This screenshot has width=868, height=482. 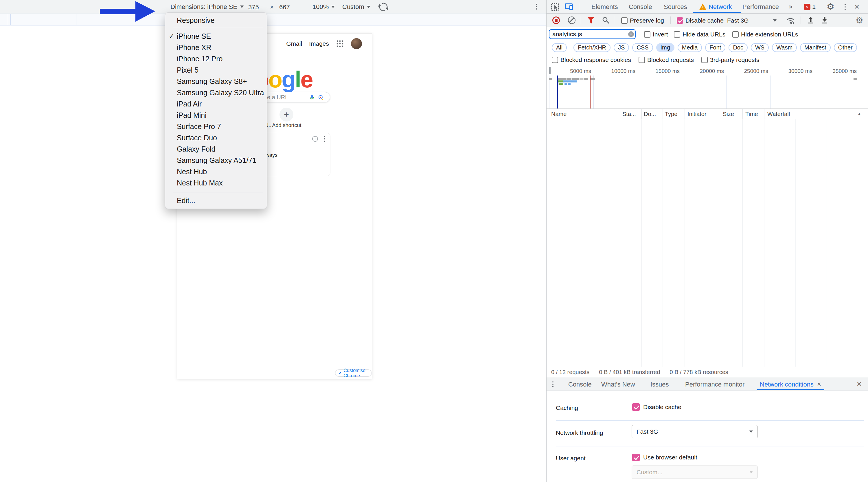 I want to click on hide-extension-urls-toggle: Hide extension URLs, so click(x=765, y=34).